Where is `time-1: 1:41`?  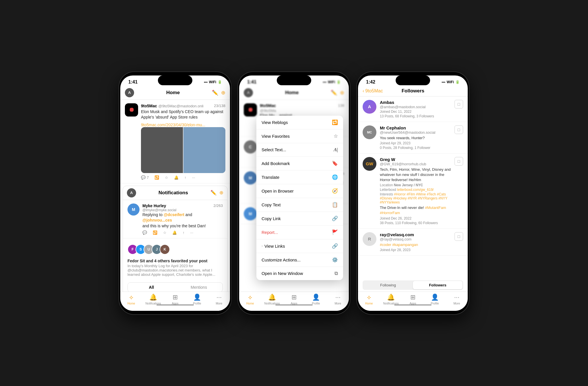 time-1: 1:41 is located at coordinates (133, 82).